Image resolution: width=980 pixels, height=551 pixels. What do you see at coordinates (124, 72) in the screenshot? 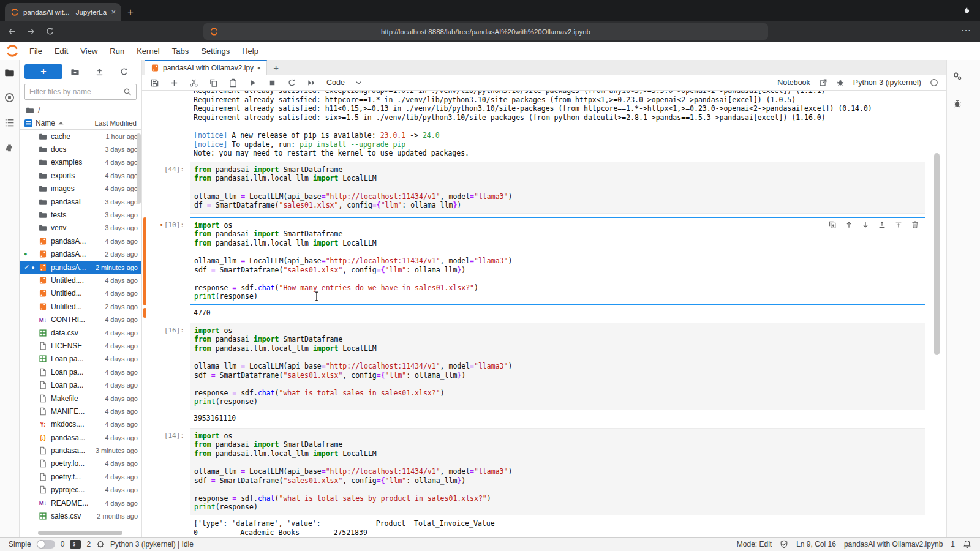
I see `refresh-icon` at bounding box center [124, 72].